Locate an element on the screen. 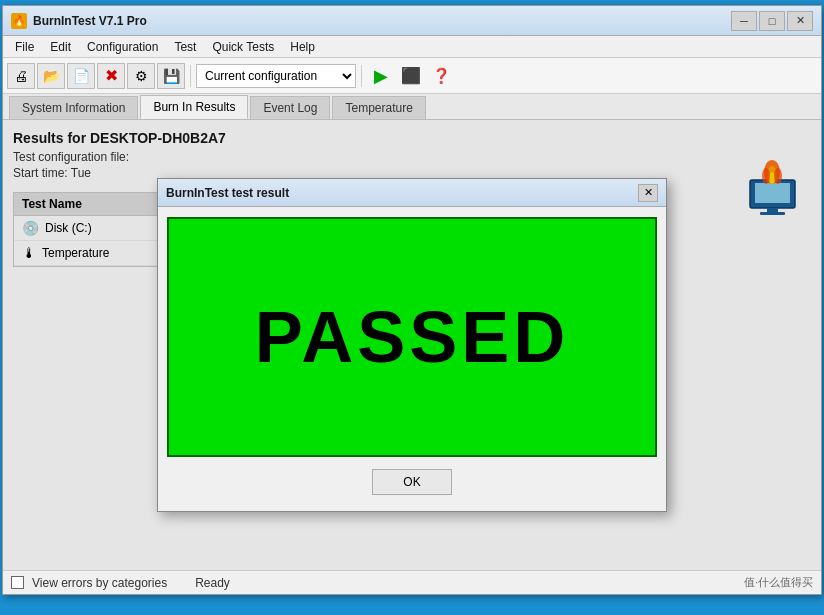  config-select: Current configuration is located at coordinates (276, 76).